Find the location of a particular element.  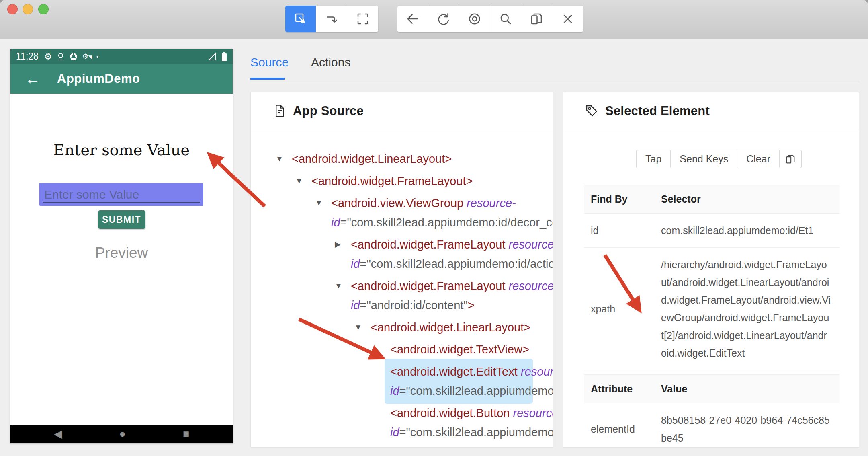

nav-back-icon: ◀ is located at coordinates (58, 434).